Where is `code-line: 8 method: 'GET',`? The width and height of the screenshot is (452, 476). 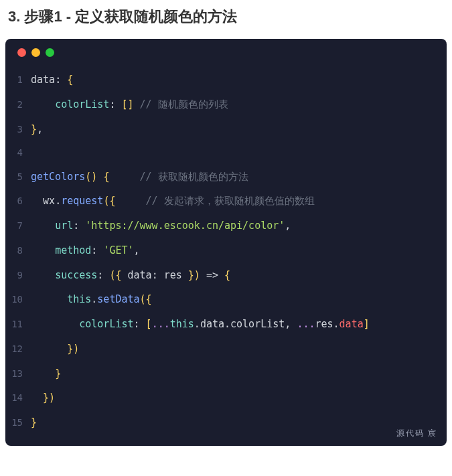 code-line: 8 method: 'GET', is located at coordinates (226, 250).